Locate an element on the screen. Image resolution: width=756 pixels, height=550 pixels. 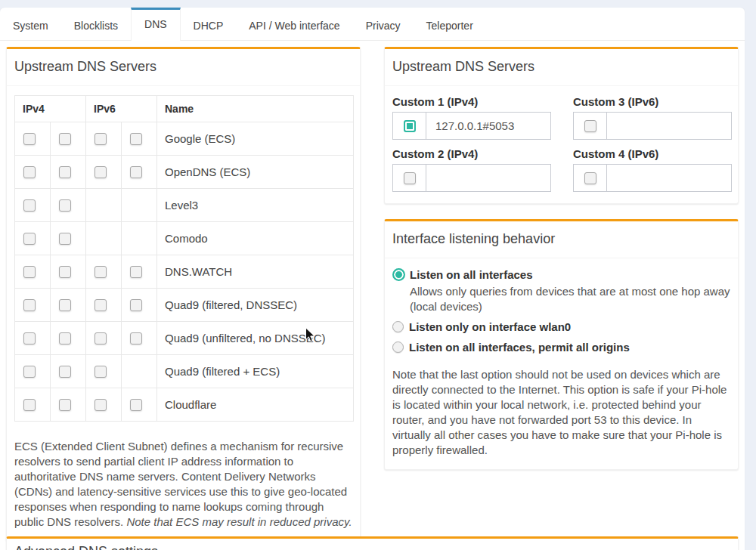
tab-blocklists: Blocklists is located at coordinates (96, 24).